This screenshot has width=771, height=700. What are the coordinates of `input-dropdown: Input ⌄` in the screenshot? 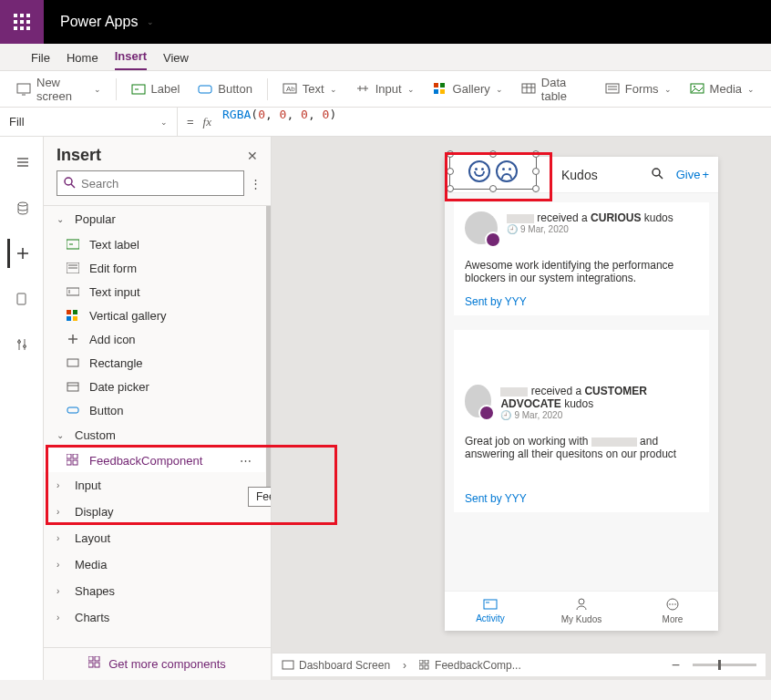 It's located at (385, 89).